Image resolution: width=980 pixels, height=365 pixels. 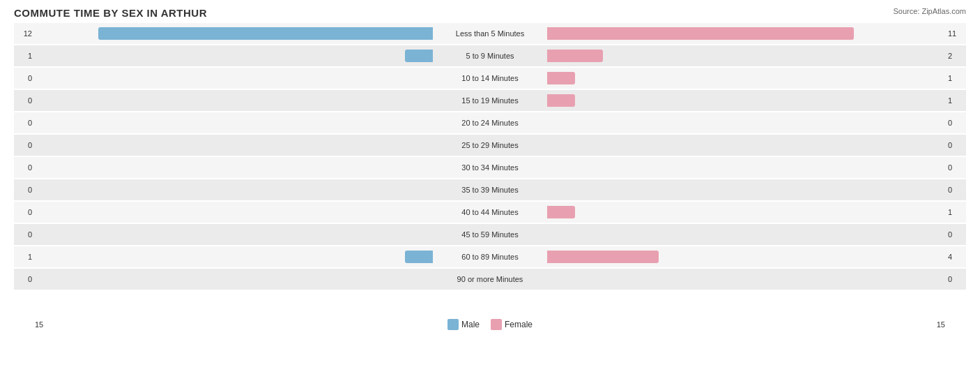 I want to click on bars-section: 60 to 89 Minutes, so click(x=490, y=257).